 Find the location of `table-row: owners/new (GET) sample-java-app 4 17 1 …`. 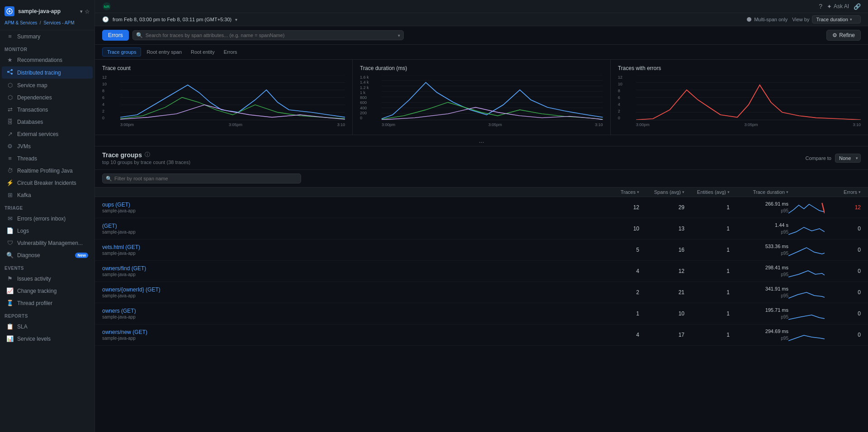

table-row: owners/new (GET) sample-java-app 4 17 1 … is located at coordinates (481, 335).